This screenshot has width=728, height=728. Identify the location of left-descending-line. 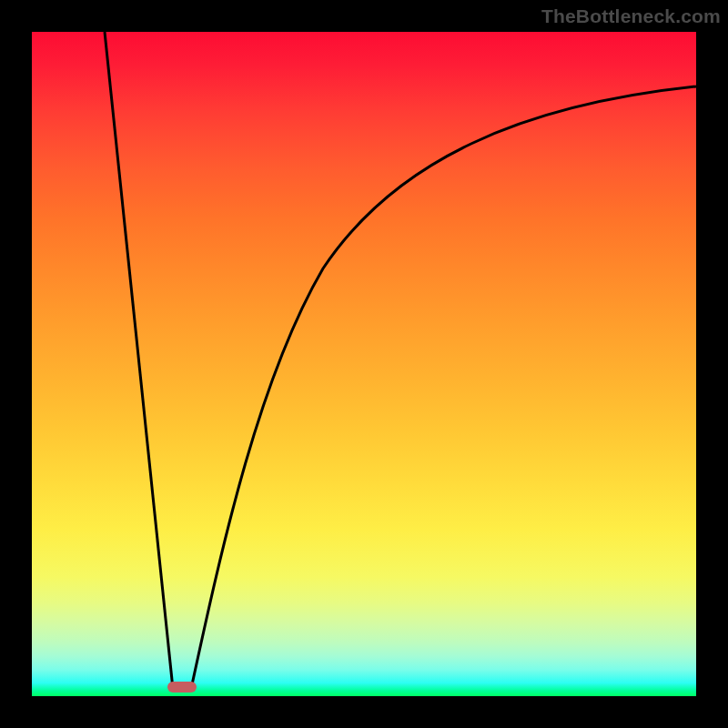
(138, 360).